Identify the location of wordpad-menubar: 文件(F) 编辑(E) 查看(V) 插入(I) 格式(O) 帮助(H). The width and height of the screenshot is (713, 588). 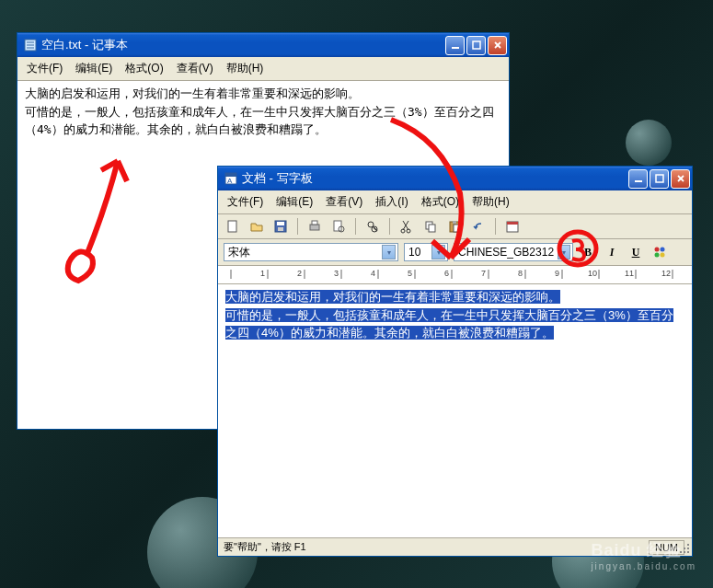
(454, 202).